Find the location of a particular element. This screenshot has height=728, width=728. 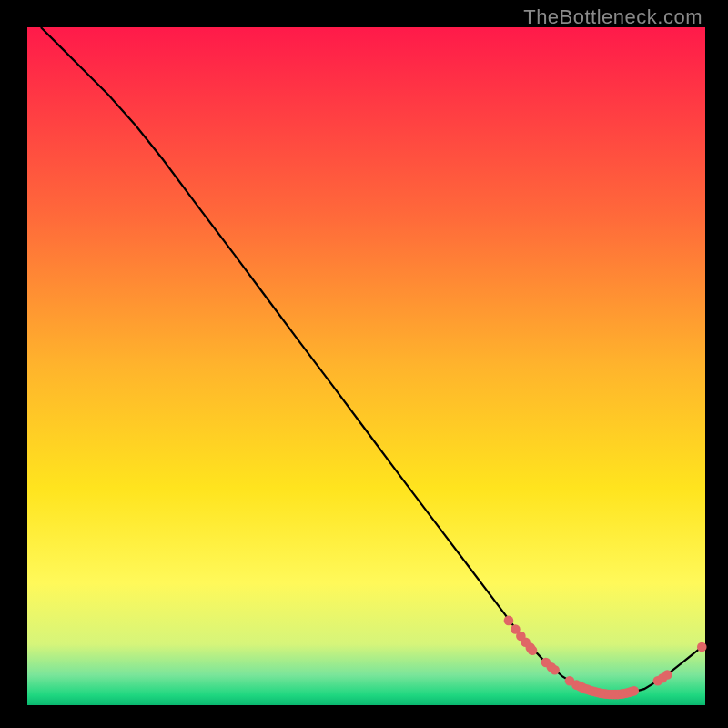

watermark-text: TheBottleneck.com is located at coordinates (613, 17).